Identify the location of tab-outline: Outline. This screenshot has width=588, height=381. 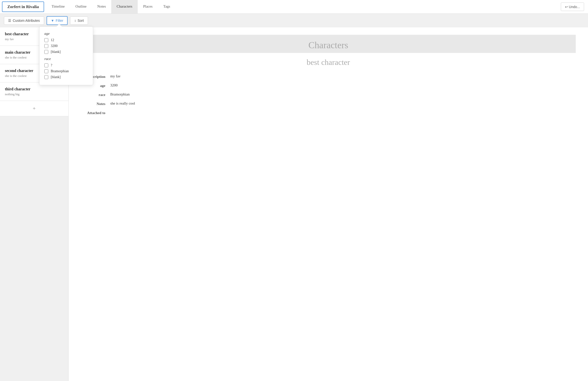
(81, 7).